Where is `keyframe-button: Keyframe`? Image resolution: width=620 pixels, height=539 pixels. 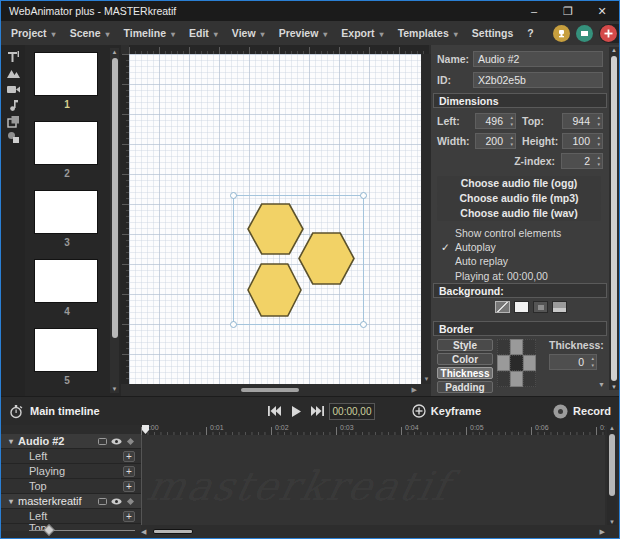
keyframe-button: Keyframe is located at coordinates (446, 411).